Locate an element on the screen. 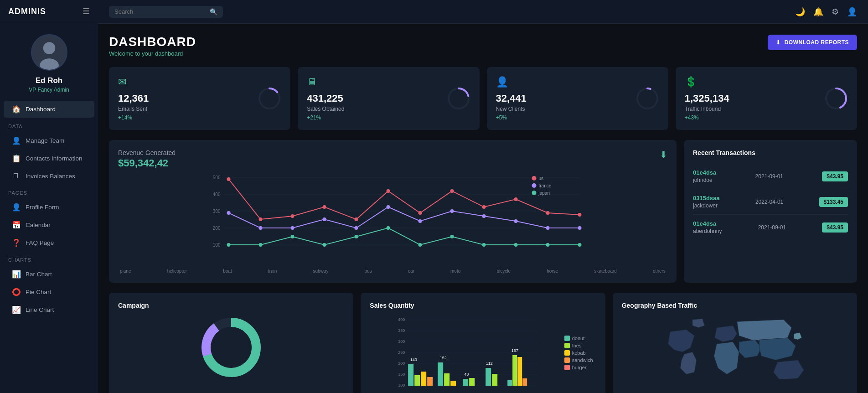 Image resolution: width=868 pixels, height=393 pixels. stat-label: Emails Sent is located at coordinates (133, 109).